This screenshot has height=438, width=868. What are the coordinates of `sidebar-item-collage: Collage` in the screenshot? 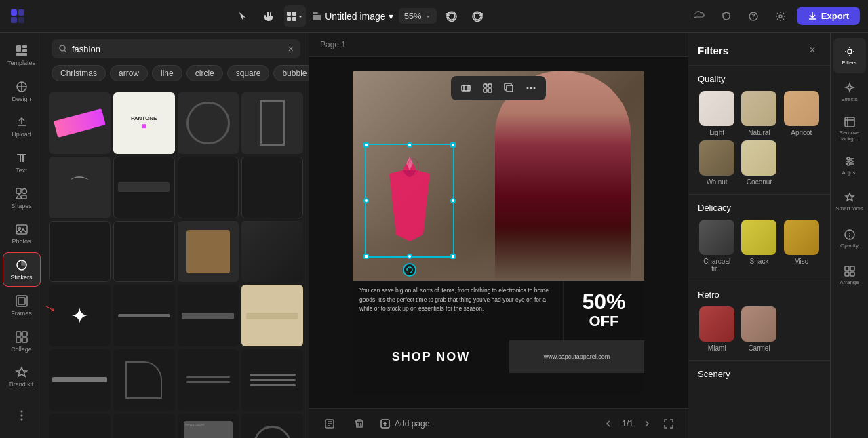 It's located at (22, 342).